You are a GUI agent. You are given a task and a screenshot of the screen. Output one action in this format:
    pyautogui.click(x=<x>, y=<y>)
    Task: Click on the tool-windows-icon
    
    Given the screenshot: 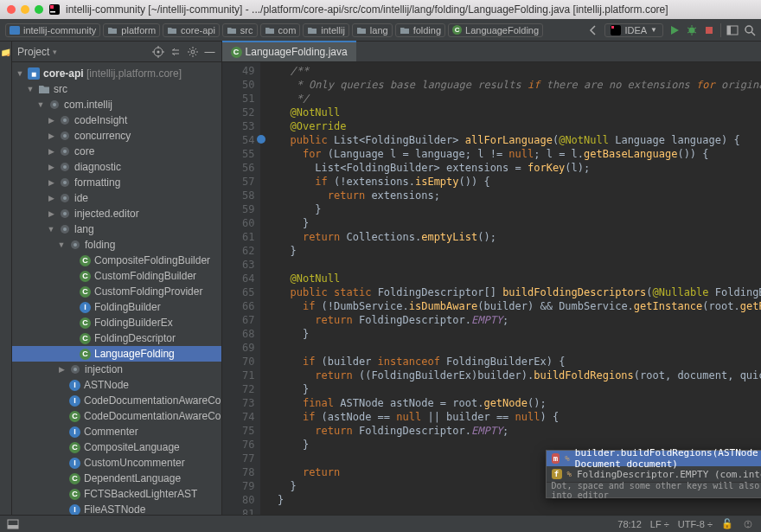 What is the action you would take?
    pyautogui.click(x=13, y=524)
    